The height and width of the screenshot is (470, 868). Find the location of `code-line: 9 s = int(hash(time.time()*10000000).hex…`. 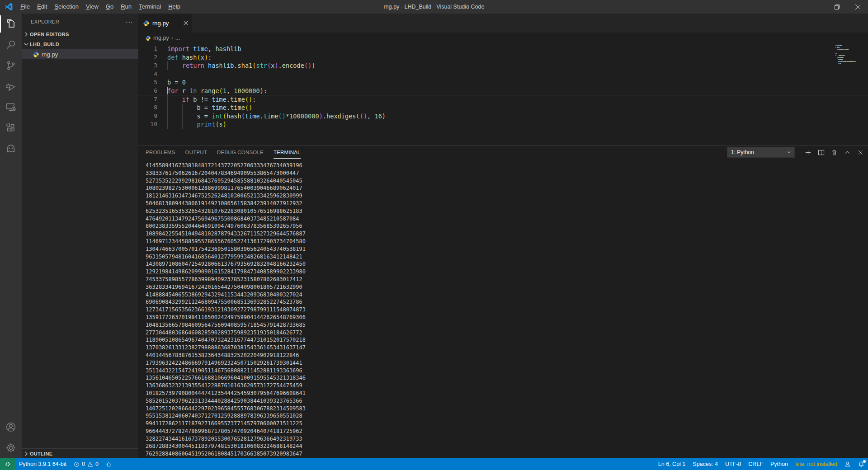

code-line: 9 s = int(hash(time.time()*10000000).hex… is located at coordinates (503, 117).